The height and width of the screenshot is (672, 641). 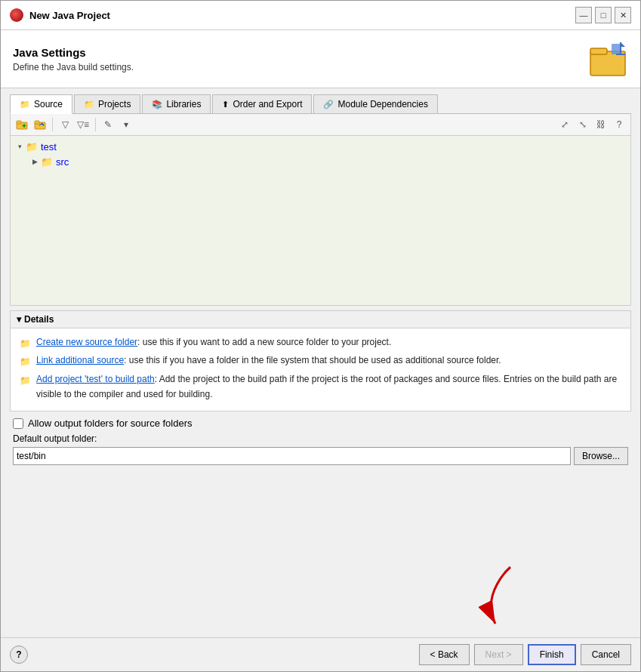 What do you see at coordinates (19, 319) in the screenshot?
I see `details-expand-icon: ▾` at bounding box center [19, 319].